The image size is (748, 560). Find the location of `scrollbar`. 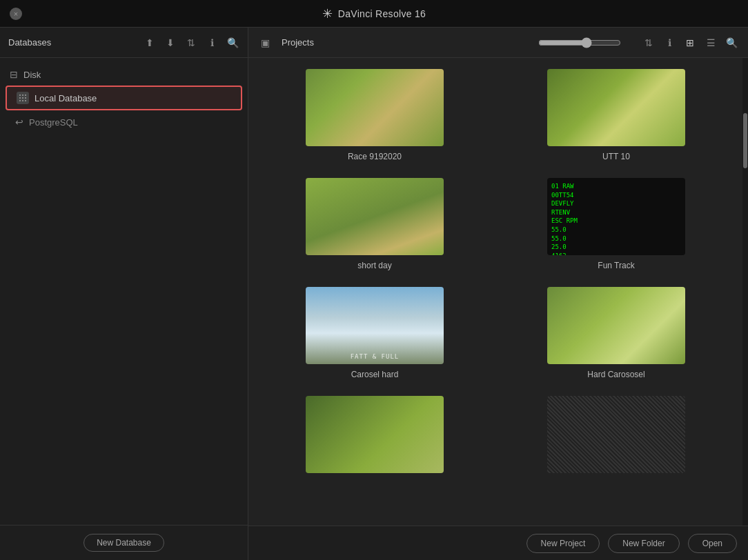

scrollbar is located at coordinates (745, 292).